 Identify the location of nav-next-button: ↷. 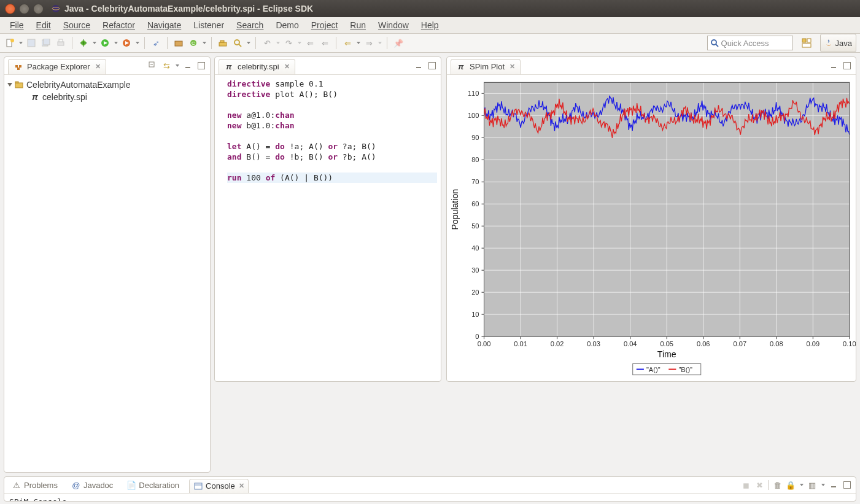
(289, 43).